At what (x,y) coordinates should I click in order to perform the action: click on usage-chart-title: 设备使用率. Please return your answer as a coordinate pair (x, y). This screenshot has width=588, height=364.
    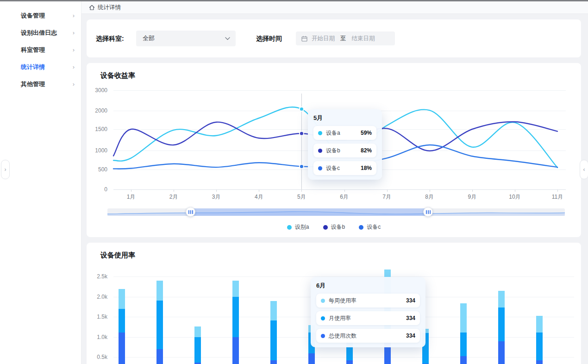
    Looking at the image, I should click on (118, 256).